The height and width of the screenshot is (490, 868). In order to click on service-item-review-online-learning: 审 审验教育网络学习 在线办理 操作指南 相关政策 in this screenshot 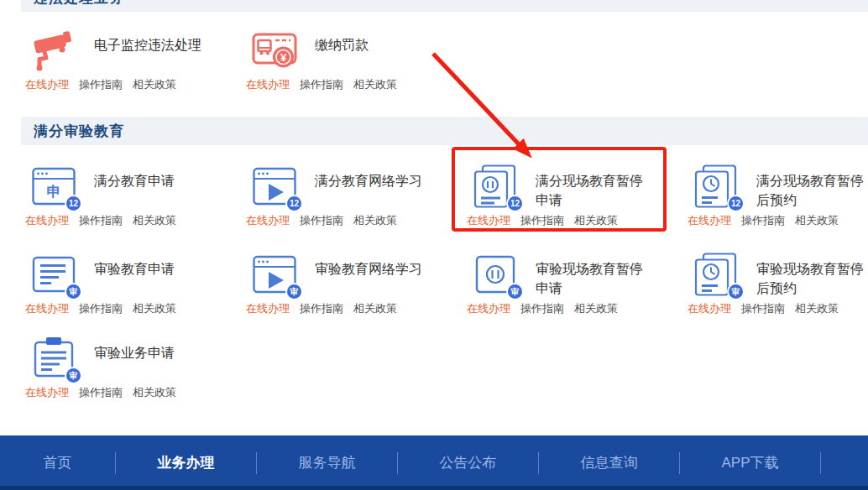, I will do `click(356, 283)`.